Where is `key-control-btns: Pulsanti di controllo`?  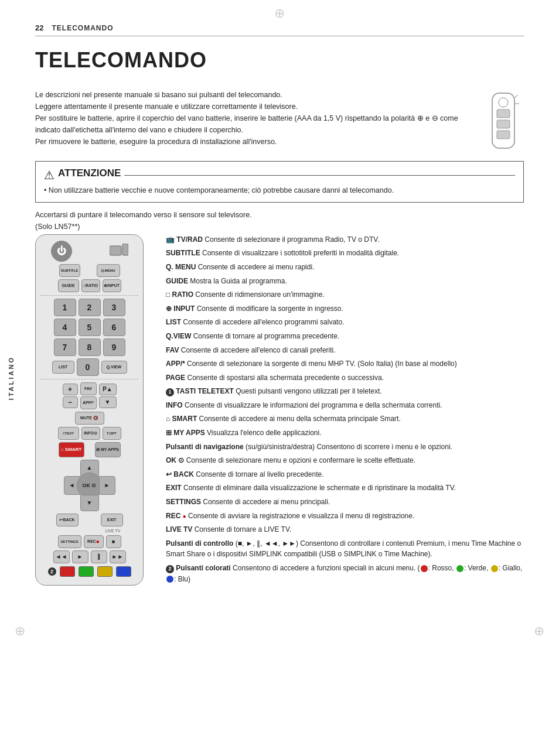
key-control-btns: Pulsanti di controllo is located at coordinates (199, 543).